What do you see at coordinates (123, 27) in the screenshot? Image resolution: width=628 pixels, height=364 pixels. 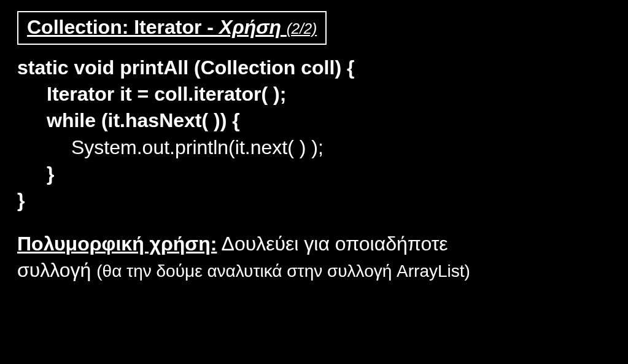 I see `title-part1: Collection: Iterator -` at bounding box center [123, 27].